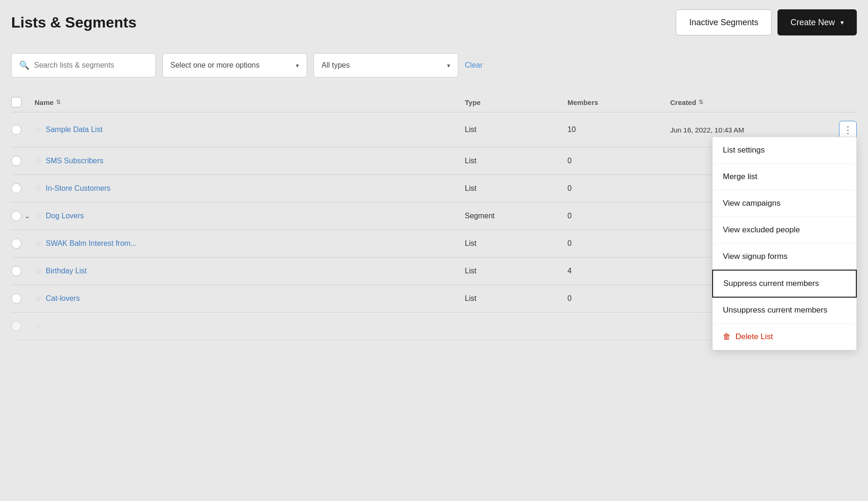 Image resolution: width=868 pixels, height=501 pixels. Describe the element at coordinates (784, 244) in the screenshot. I see `context-menu: List settings Merge list View campaigns …` at that location.